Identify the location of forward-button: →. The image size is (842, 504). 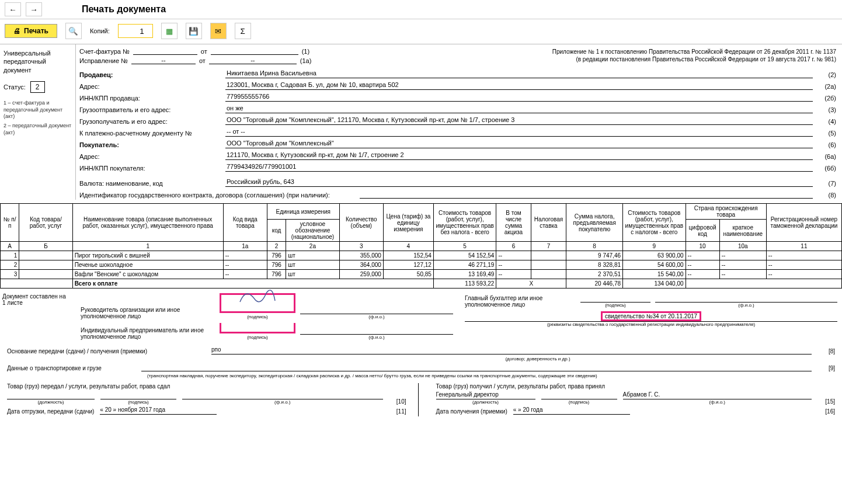
(34, 9).